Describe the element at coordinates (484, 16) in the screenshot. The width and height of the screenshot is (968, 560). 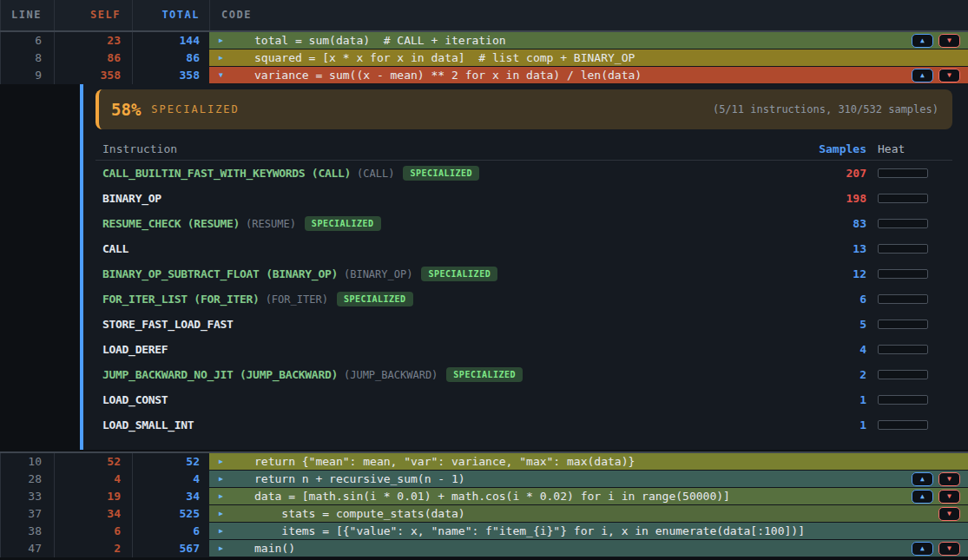
I see `profiler-table-header: LINE SELF TOTAL CODE` at that location.